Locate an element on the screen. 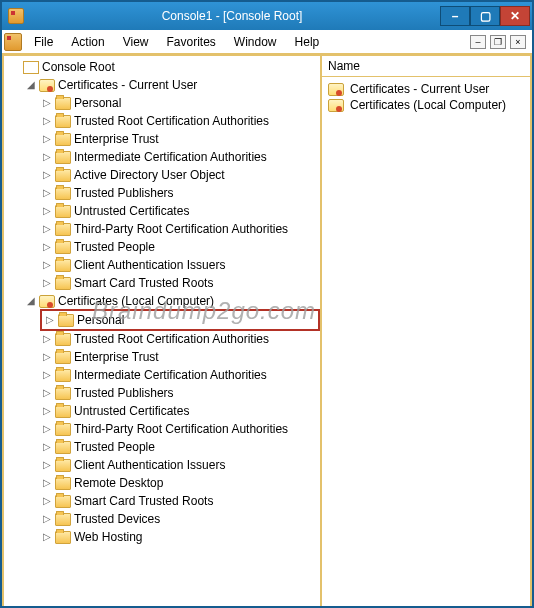 The width and height of the screenshot is (534, 608). tree-snapin-label: Certificates - Current User is located at coordinates (128, 85).